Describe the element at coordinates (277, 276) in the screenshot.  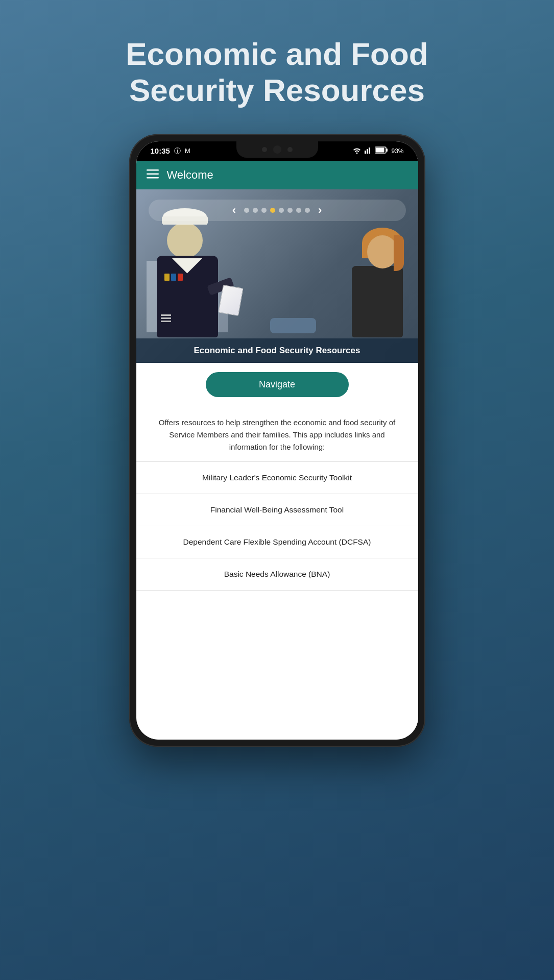
I see `carousel-container: ‹ › Economic and Food Security Resources` at that location.